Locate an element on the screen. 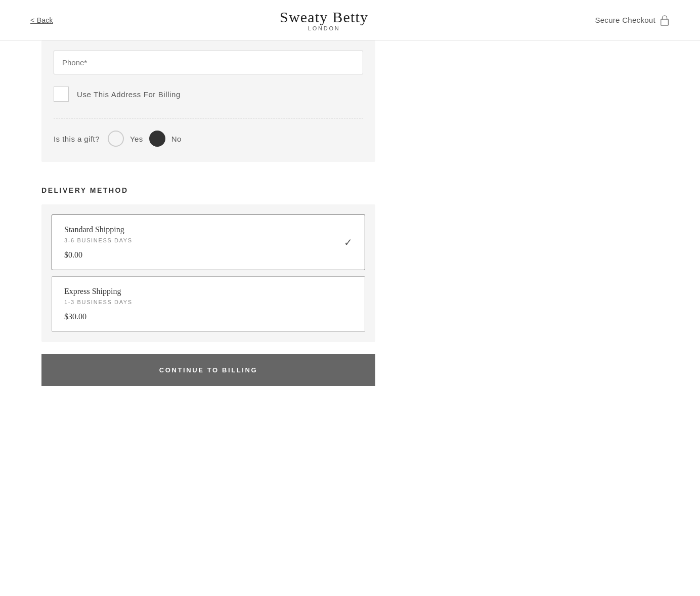 Image resolution: width=700 pixels, height=596 pixels. shipping-options-container: Standard Shipping 3-6 BUSINESS DAYS $0.0… is located at coordinates (208, 273).